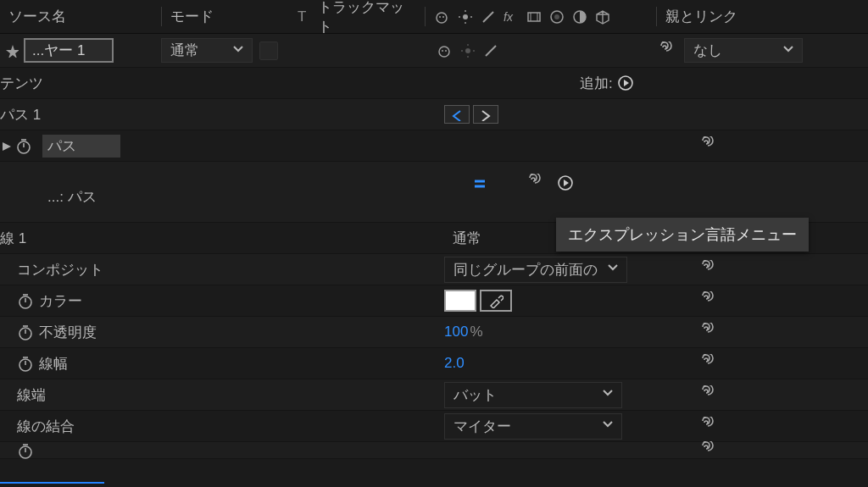  I want to click on stroke-group-label: 線 1, so click(222, 239).